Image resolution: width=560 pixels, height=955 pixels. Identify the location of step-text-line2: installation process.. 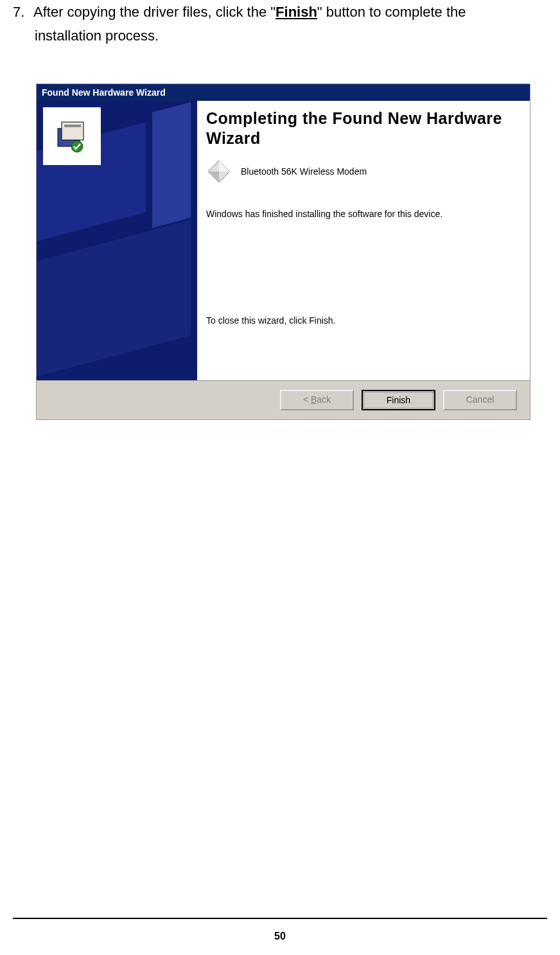
(280, 36).